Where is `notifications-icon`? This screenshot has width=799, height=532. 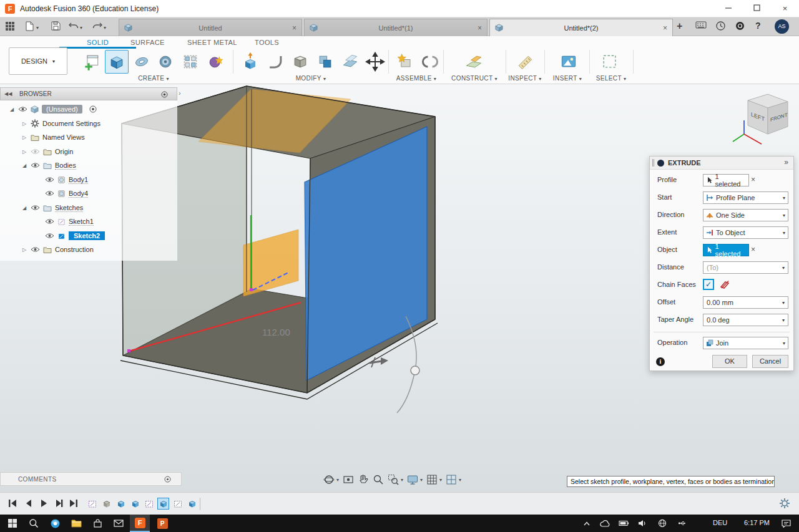 notifications-icon is located at coordinates (740, 26).